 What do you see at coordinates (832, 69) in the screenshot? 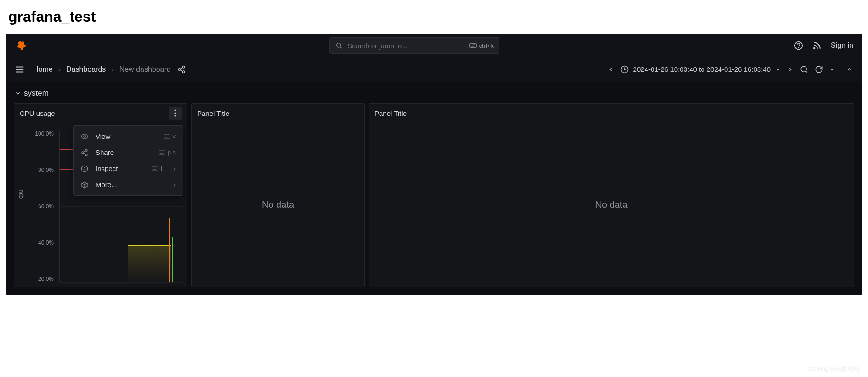
I see `refresh-dropdown-icon` at bounding box center [832, 69].